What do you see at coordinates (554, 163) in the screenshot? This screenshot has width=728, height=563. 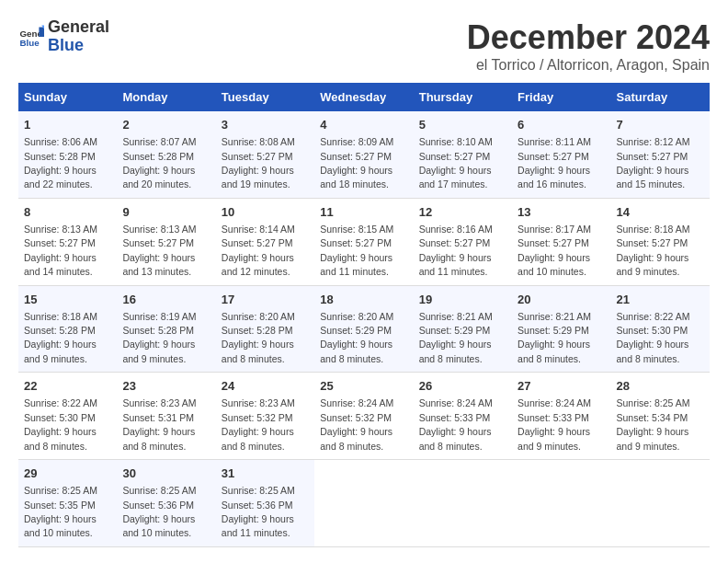 I see `sunrise-text: Sunrise: 8:11 AMSunset: 5:27 PMDaylight:…` at bounding box center [554, 163].